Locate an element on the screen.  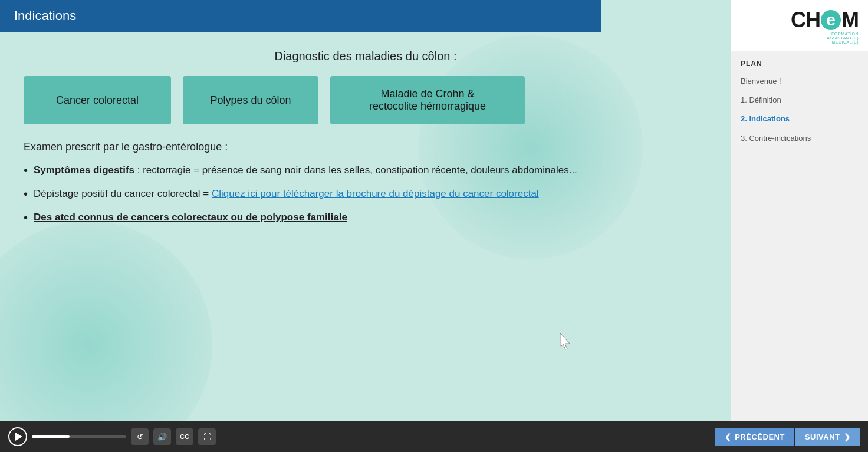
slide-title: Indications is located at coordinates (301, 16).